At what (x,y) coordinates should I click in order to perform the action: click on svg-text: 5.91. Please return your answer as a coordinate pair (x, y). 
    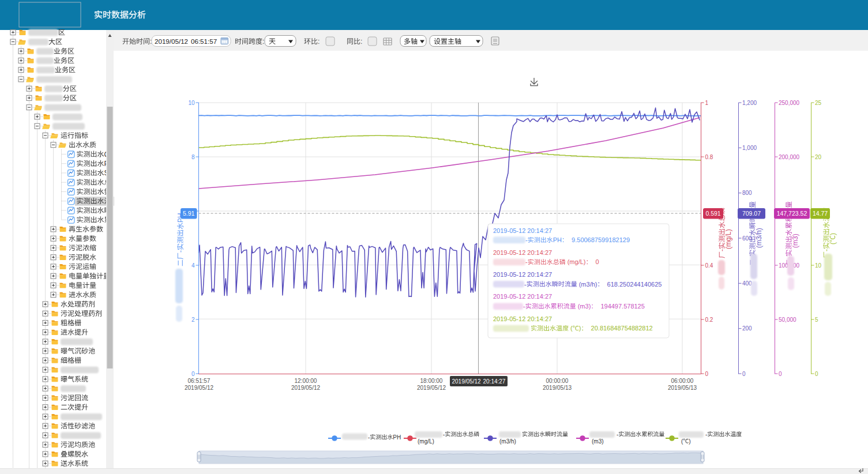
    Looking at the image, I should click on (189, 213).